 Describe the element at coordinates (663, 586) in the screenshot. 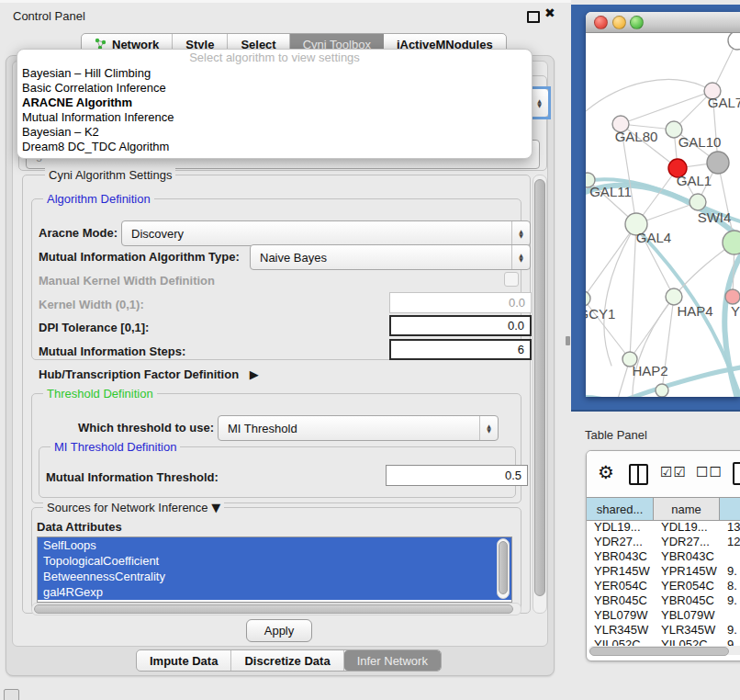

I see `table-row: YER054CYER054C8.` at that location.